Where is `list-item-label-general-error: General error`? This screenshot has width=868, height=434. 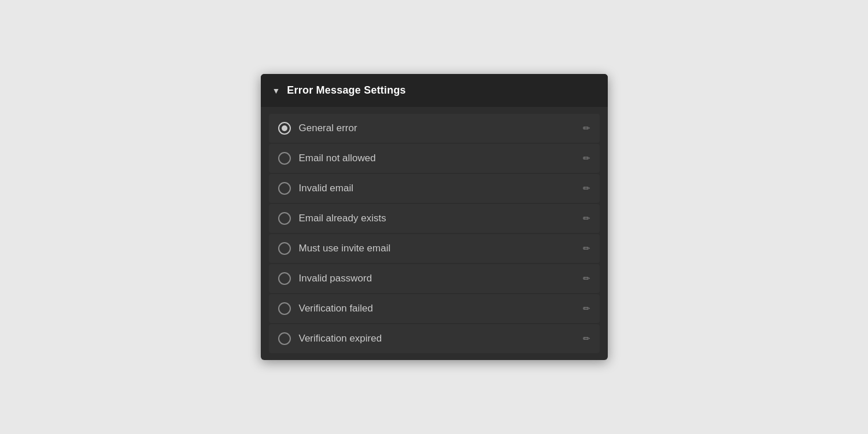
list-item-label-general-error: General error is located at coordinates (328, 128).